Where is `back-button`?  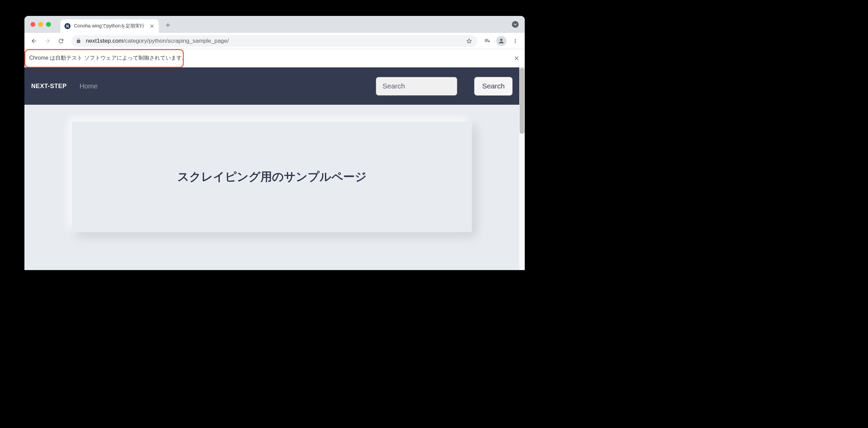 back-button is located at coordinates (34, 41).